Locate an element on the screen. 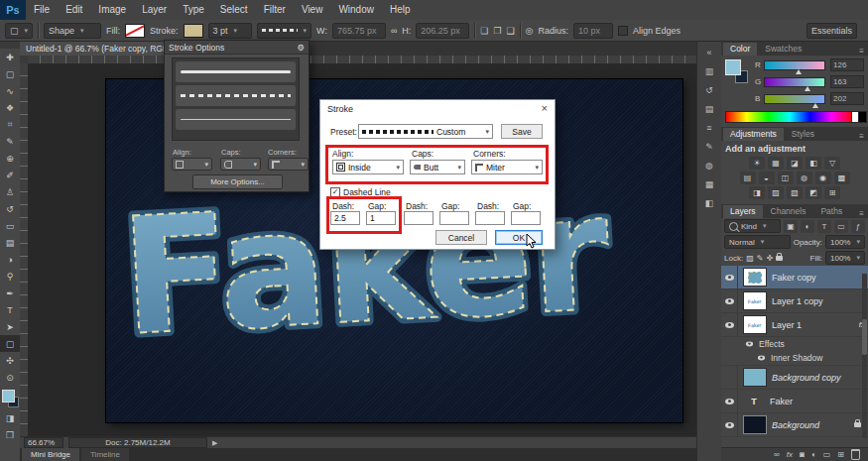 This screenshot has width=868, height=461. blend-mode-select: Normal is located at coordinates (758, 242).